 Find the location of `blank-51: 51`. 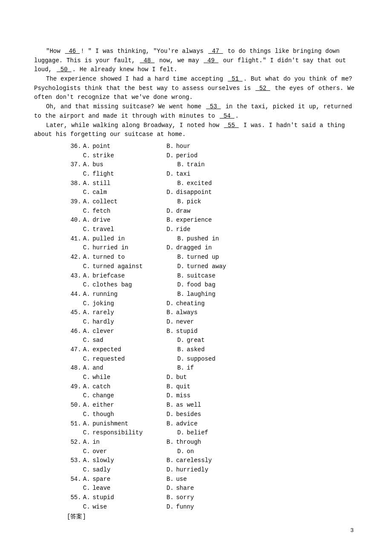

blank-51: 51 is located at coordinates (235, 79).